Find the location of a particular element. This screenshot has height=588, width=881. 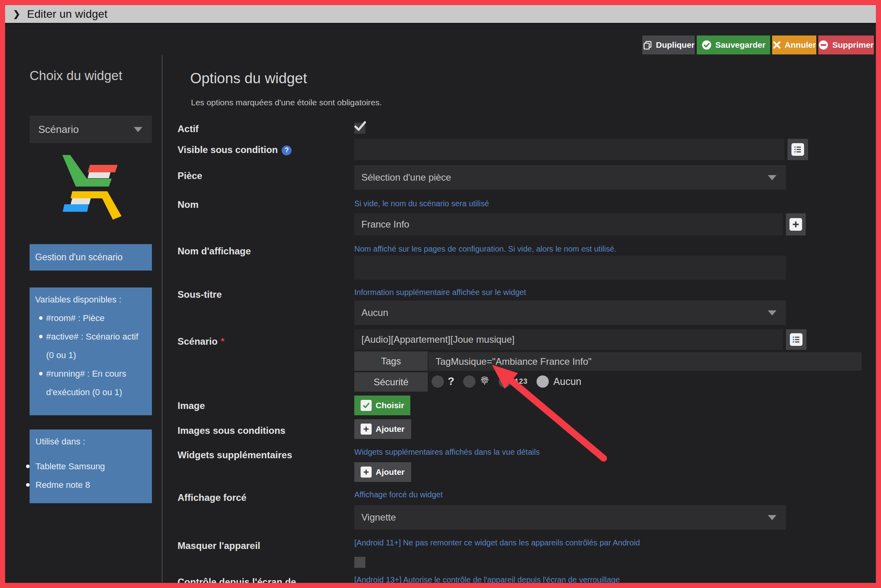

controle-ecran-hint: [Android 13+] Autorise le contrôle de l'… is located at coordinates (487, 580).